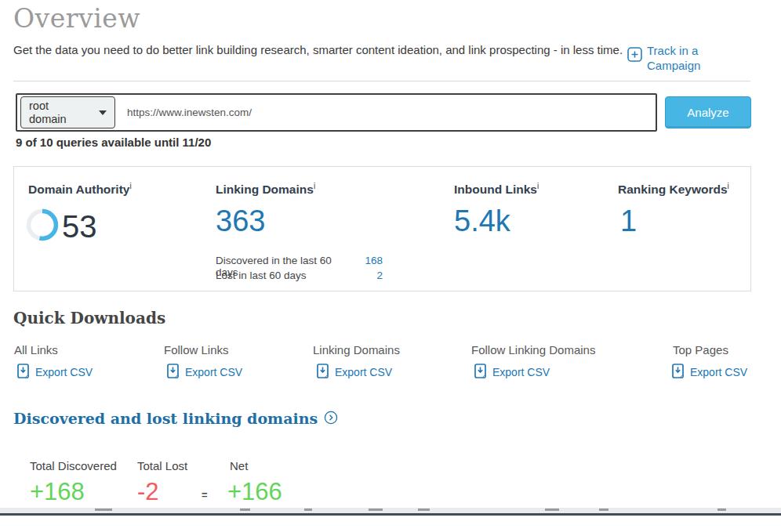 This screenshot has width=781, height=532. What do you see at coordinates (61, 226) in the screenshot?
I see `domain-authority-value-row: 53` at bounding box center [61, 226].